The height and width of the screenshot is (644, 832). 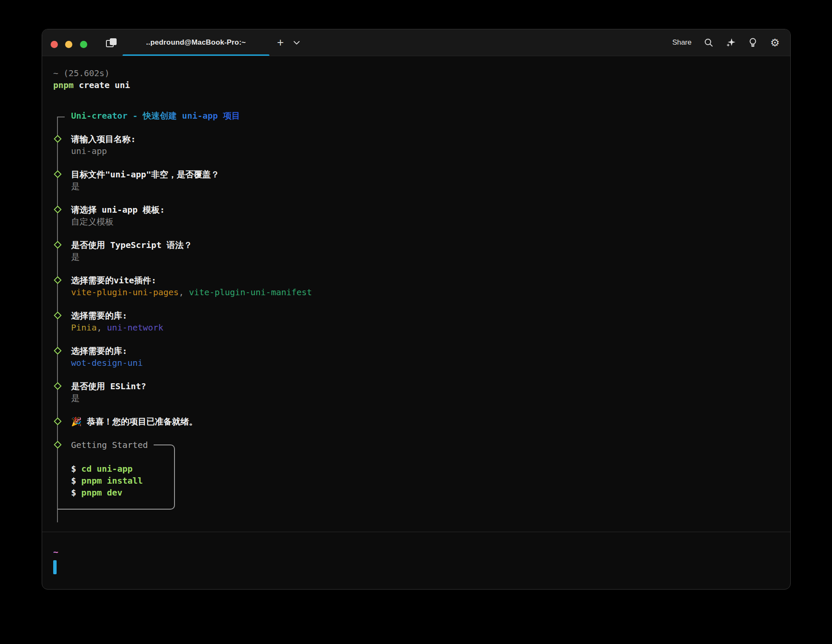 What do you see at coordinates (425, 174) in the screenshot?
I see `step-question: 目标文件"uni-app"非空，是否覆盖？` at bounding box center [425, 174].